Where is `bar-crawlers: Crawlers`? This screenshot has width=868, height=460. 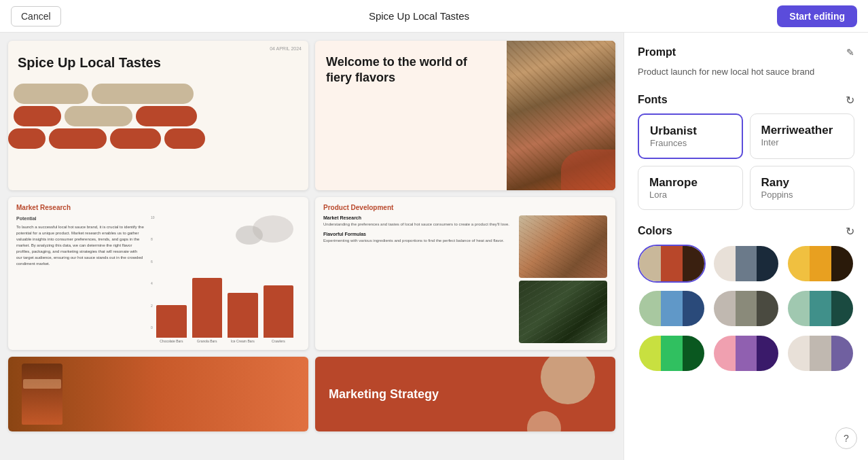 bar-crawlers: Crawlers is located at coordinates (278, 314).